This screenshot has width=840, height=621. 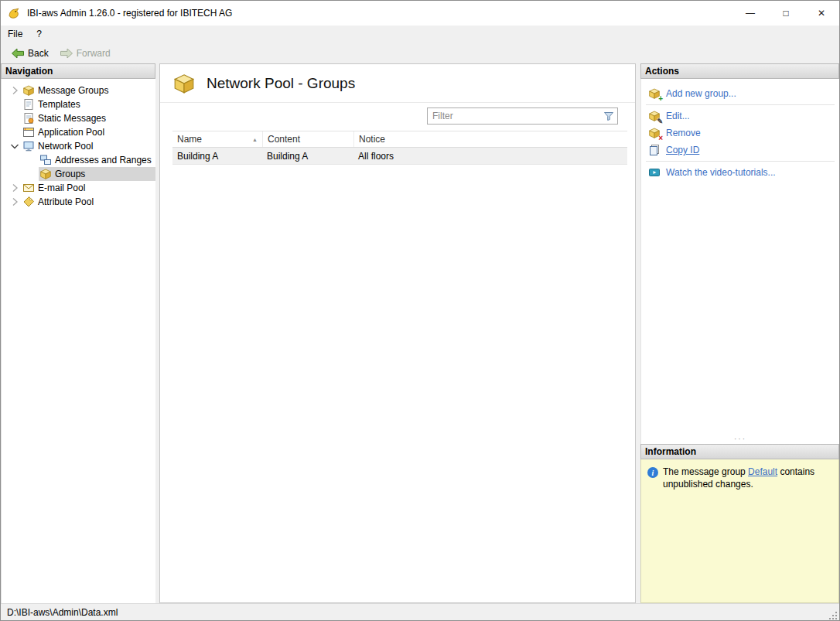 What do you see at coordinates (420, 612) in the screenshot?
I see `status-bar: D:\IBI-aws\Admin\Data.xml` at bounding box center [420, 612].